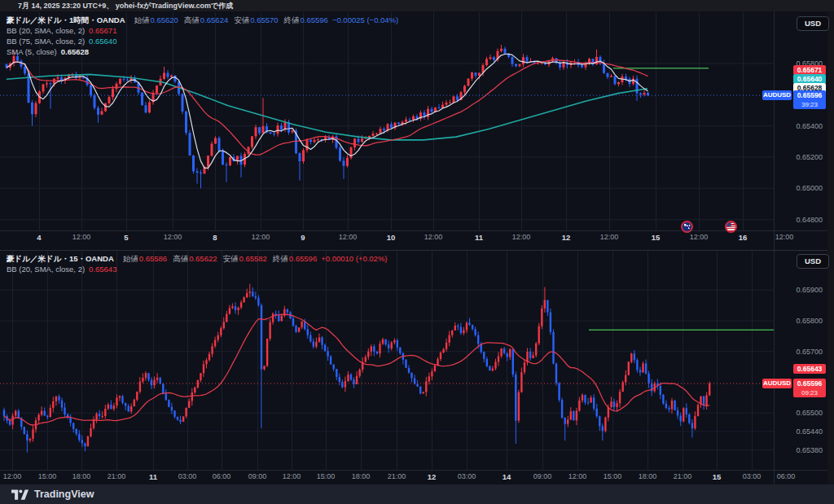 The height and width of the screenshot is (504, 834). What do you see at coordinates (799, 220) in the screenshot?
I see `price-tick-label: 0.64800` at bounding box center [799, 220].